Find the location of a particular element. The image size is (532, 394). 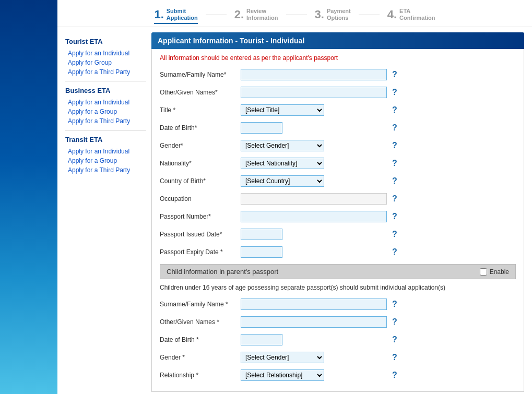

step-1-line2: Application is located at coordinates (182, 18).